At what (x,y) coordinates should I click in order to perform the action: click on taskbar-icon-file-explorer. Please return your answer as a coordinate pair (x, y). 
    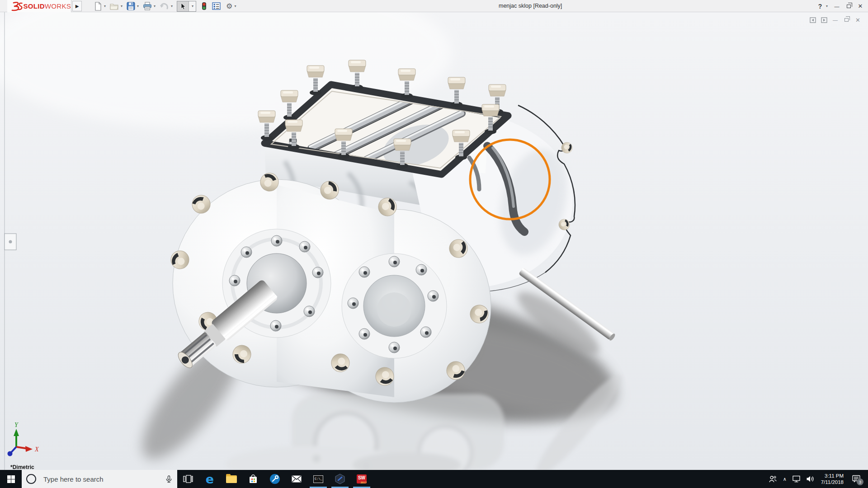
    Looking at the image, I should click on (231, 479).